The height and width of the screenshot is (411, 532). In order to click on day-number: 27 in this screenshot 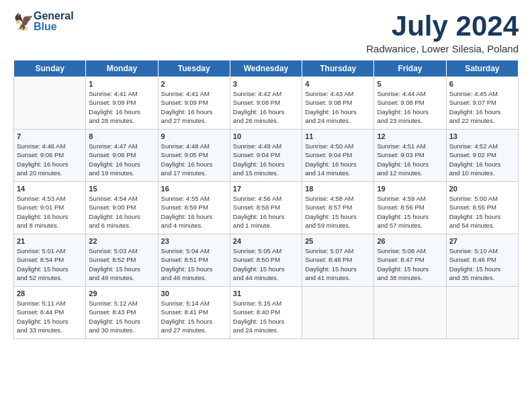, I will do `click(482, 241)`.